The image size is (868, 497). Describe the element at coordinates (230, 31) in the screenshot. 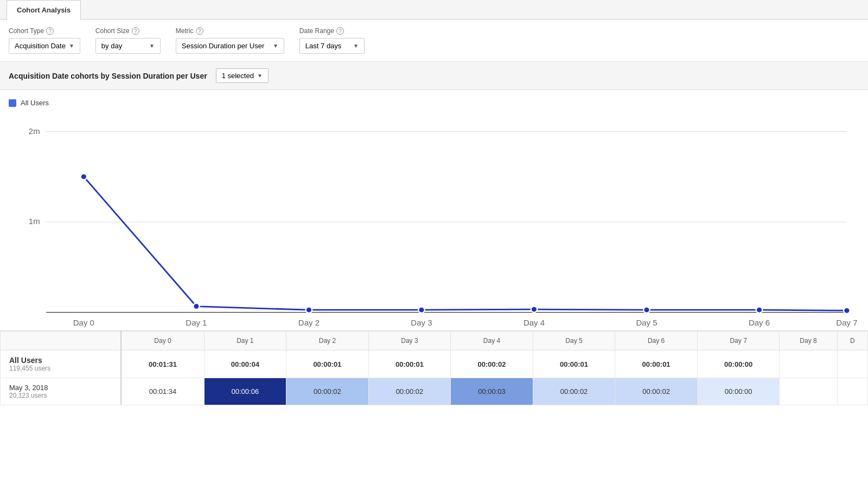

I see `metric-label: Metric ?` at that location.